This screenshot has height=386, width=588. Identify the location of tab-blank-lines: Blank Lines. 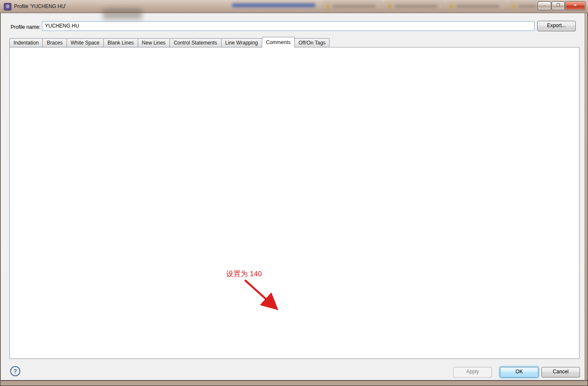
(121, 43).